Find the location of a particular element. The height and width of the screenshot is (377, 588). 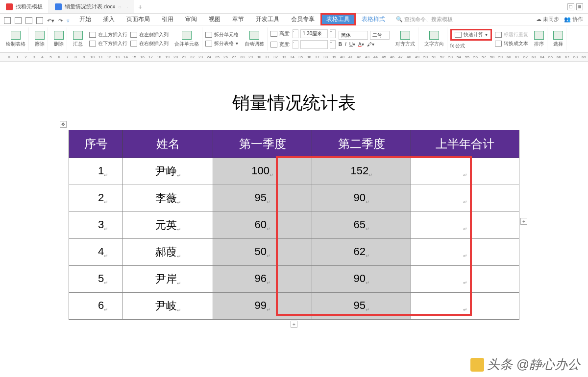

th-q2: 第二季度 is located at coordinates (362, 144).